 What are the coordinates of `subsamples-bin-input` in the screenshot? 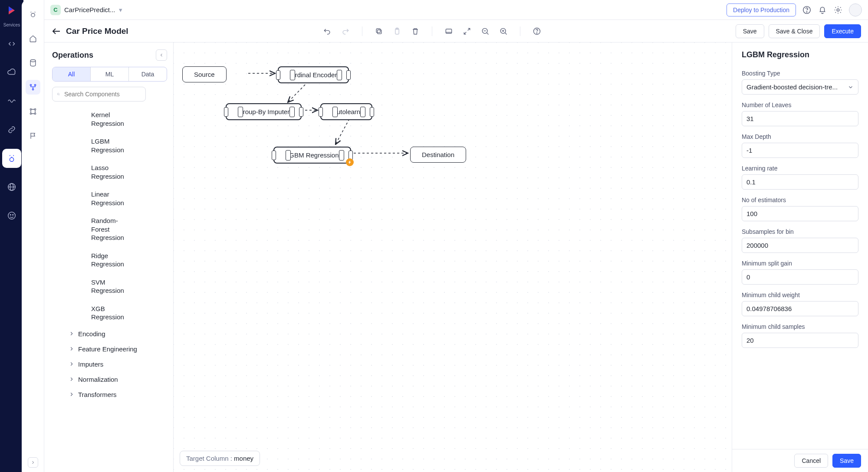 It's located at (800, 246).